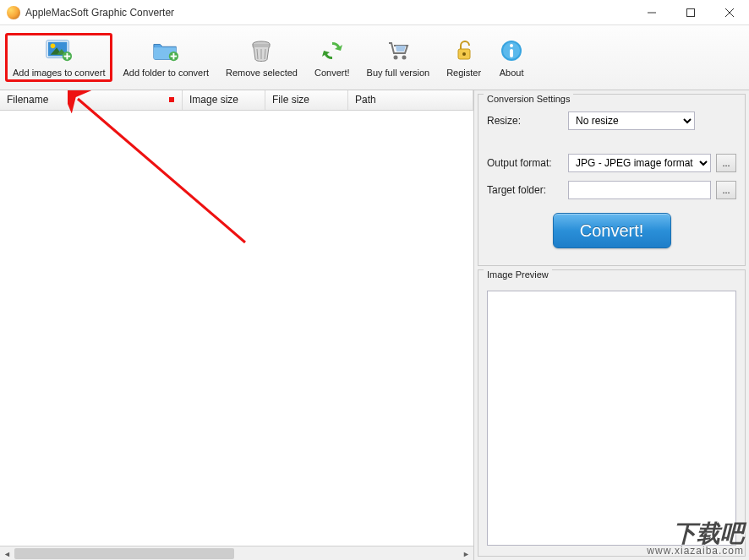 Image resolution: width=749 pixels, height=560 pixels. What do you see at coordinates (463, 57) in the screenshot?
I see `register-button: Register` at bounding box center [463, 57].